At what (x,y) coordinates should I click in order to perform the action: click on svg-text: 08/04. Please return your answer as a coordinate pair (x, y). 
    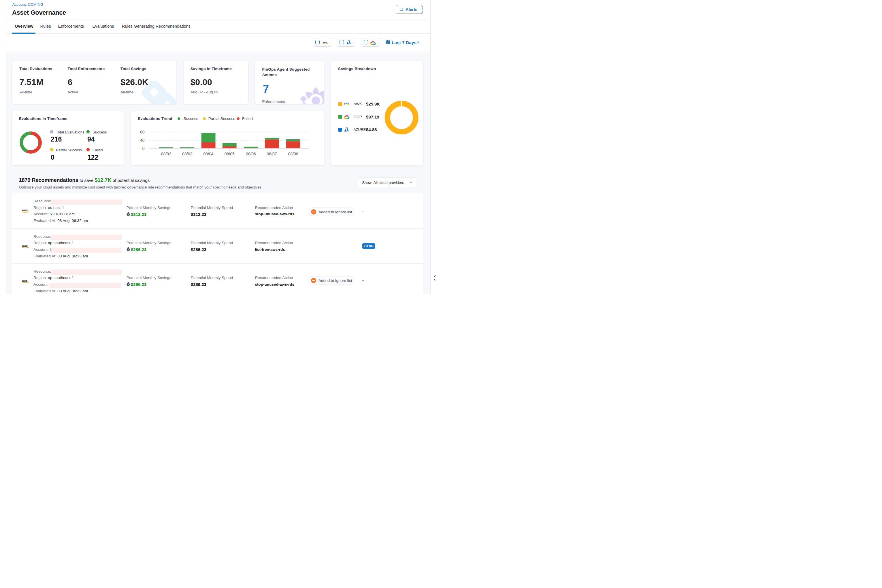
    Looking at the image, I should click on (208, 154).